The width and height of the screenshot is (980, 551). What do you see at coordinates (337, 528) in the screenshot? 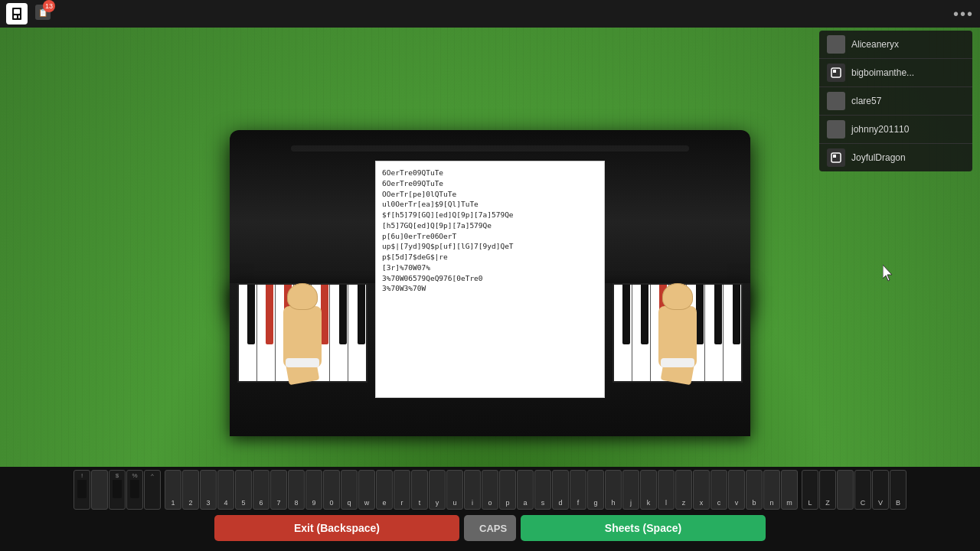
I see `exit-button: Exit (Backspace)` at bounding box center [337, 528].